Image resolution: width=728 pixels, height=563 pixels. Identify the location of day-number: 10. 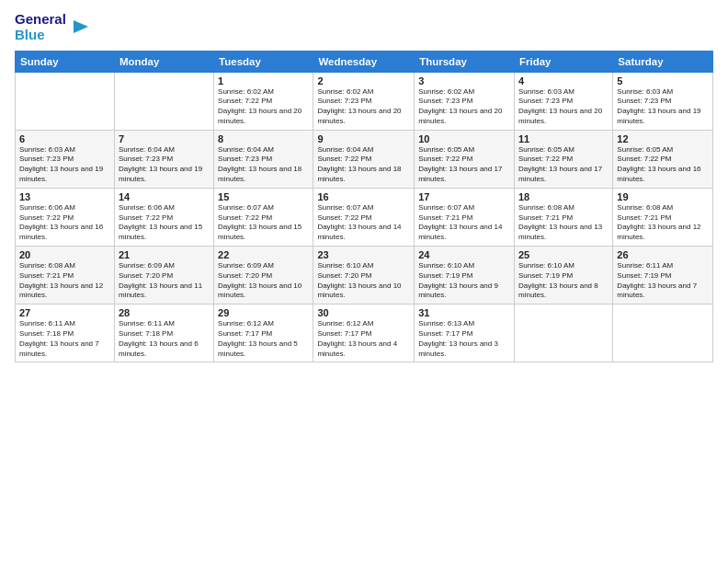
(464, 139).